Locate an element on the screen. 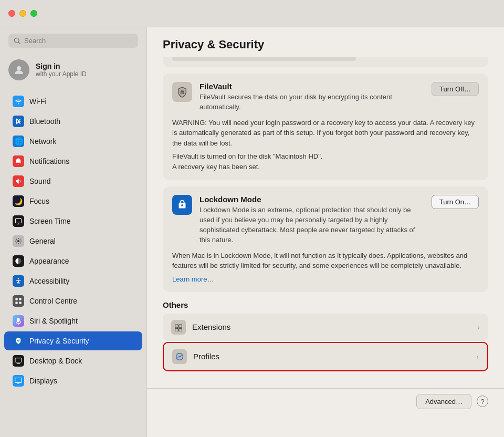 This screenshot has width=504, height=437. sidebar-item-label: Privacy & Security is located at coordinates (59, 341).